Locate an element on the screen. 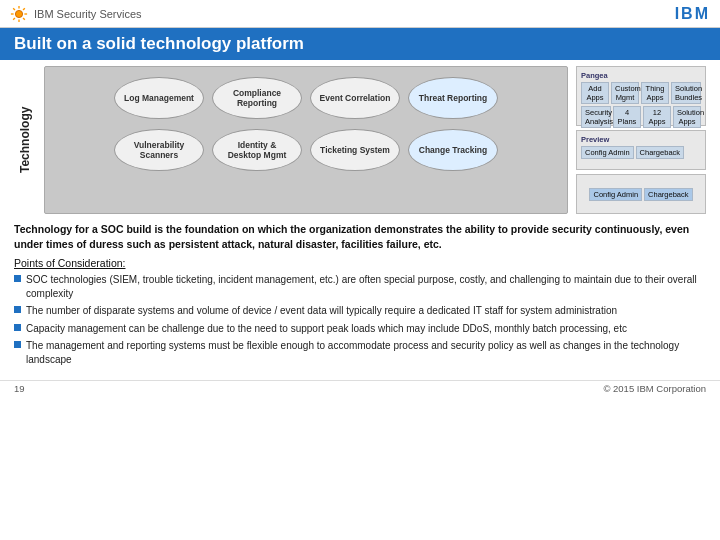 The width and height of the screenshot is (720, 540). list-item: Capacity management can be challenge due… is located at coordinates (360, 329).